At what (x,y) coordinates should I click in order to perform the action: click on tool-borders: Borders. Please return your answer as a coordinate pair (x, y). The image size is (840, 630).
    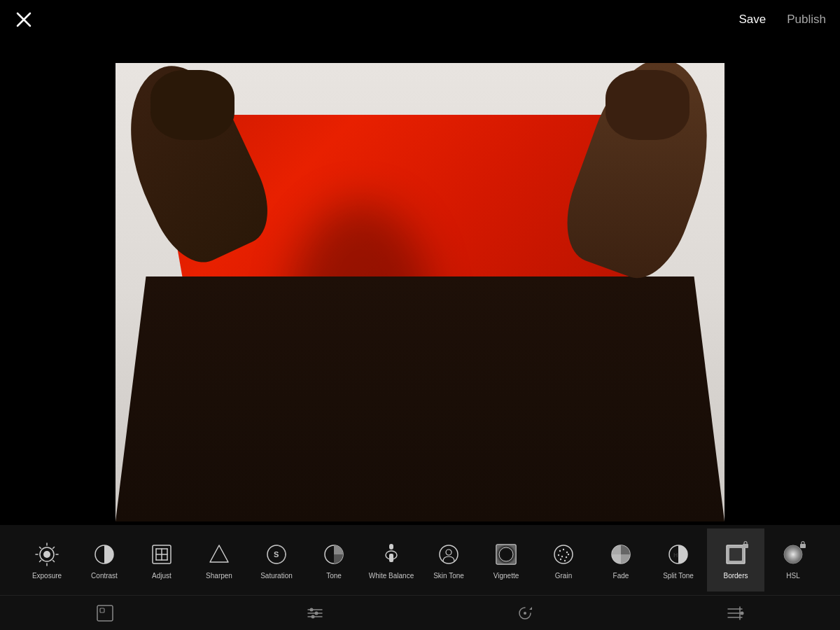
    Looking at the image, I should click on (736, 560).